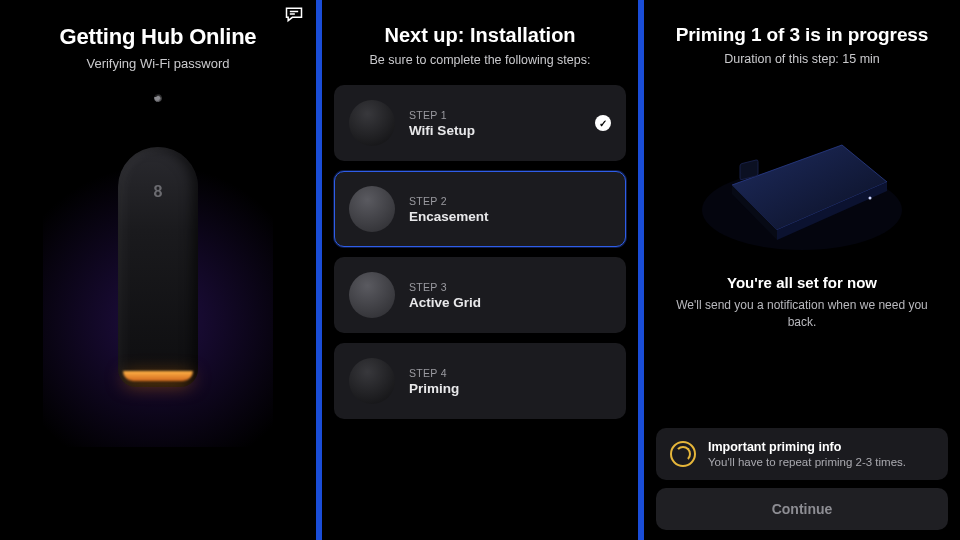 This screenshot has height=540, width=960. Describe the element at coordinates (603, 123) in the screenshot. I see `check-complete-icon: ✓` at that location.